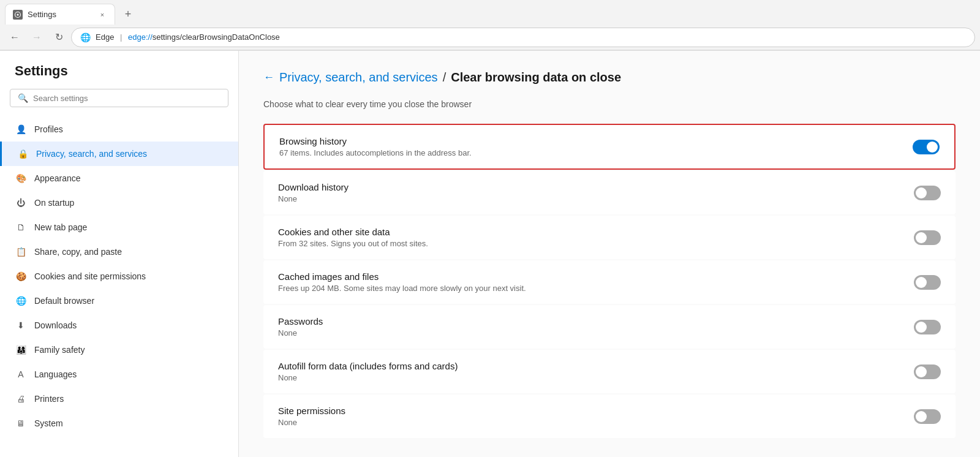  I want to click on download-icon: ⬇, so click(21, 325).